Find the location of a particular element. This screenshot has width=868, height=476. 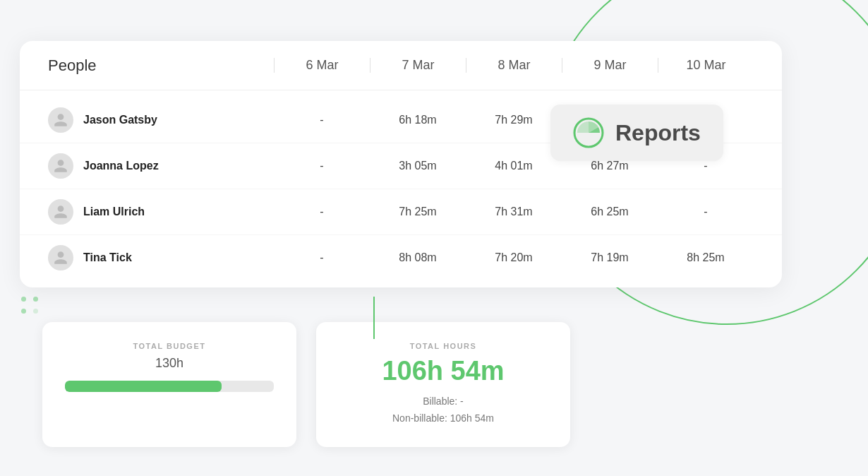

time-cell: 4h 01m is located at coordinates (514, 166).